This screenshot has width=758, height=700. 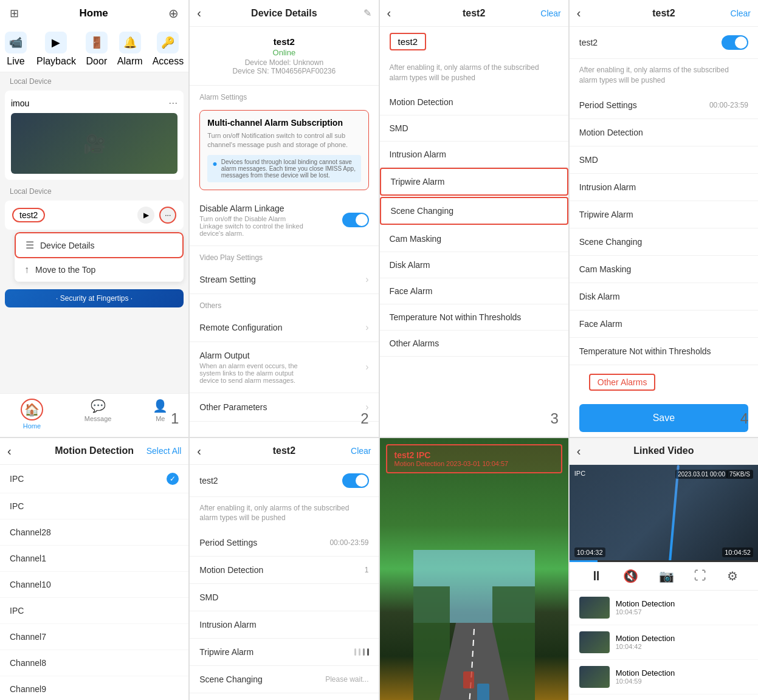 I want to click on panel4-smd-row: SMD, so click(x=664, y=160).